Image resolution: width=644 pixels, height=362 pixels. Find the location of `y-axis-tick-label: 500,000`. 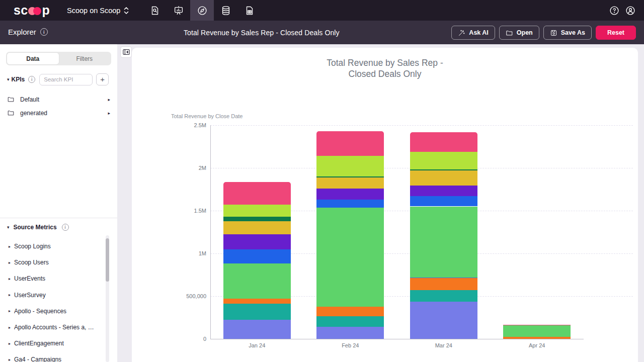

y-axis-tick-label: 500,000 is located at coordinates (191, 296).